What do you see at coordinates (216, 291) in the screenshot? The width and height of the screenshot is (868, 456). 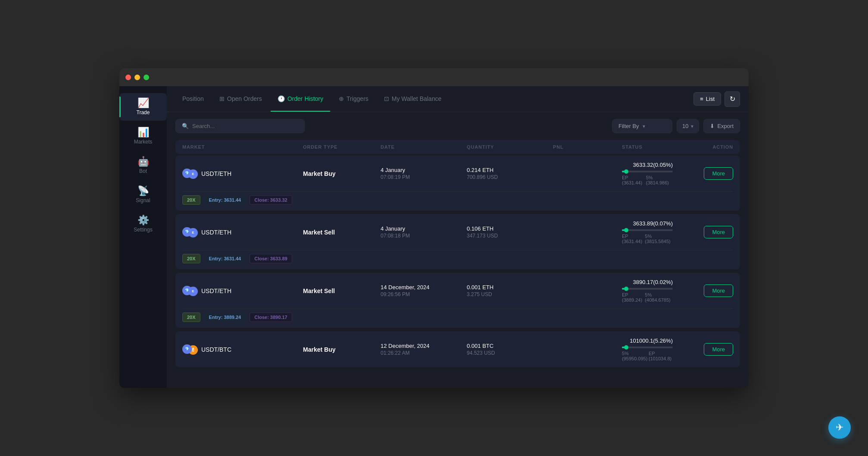 I see `row-3-market-name: USDT/ETH` at bounding box center [216, 291].